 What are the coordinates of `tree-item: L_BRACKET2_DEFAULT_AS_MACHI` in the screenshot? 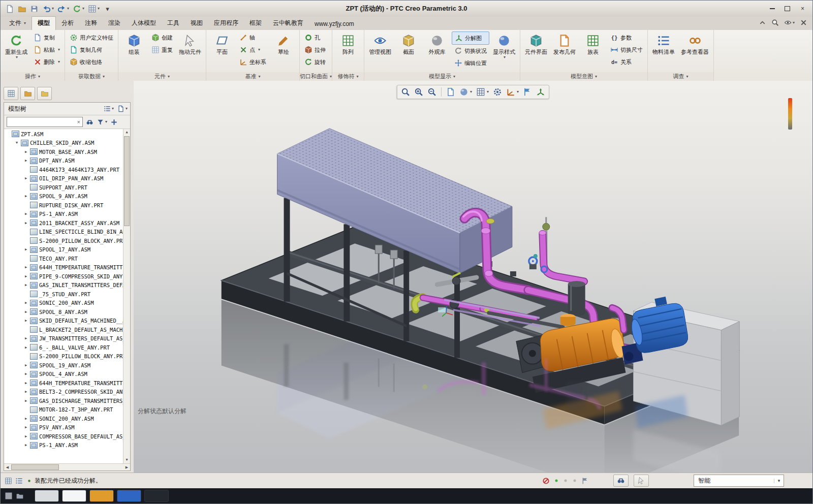 It's located at (64, 330).